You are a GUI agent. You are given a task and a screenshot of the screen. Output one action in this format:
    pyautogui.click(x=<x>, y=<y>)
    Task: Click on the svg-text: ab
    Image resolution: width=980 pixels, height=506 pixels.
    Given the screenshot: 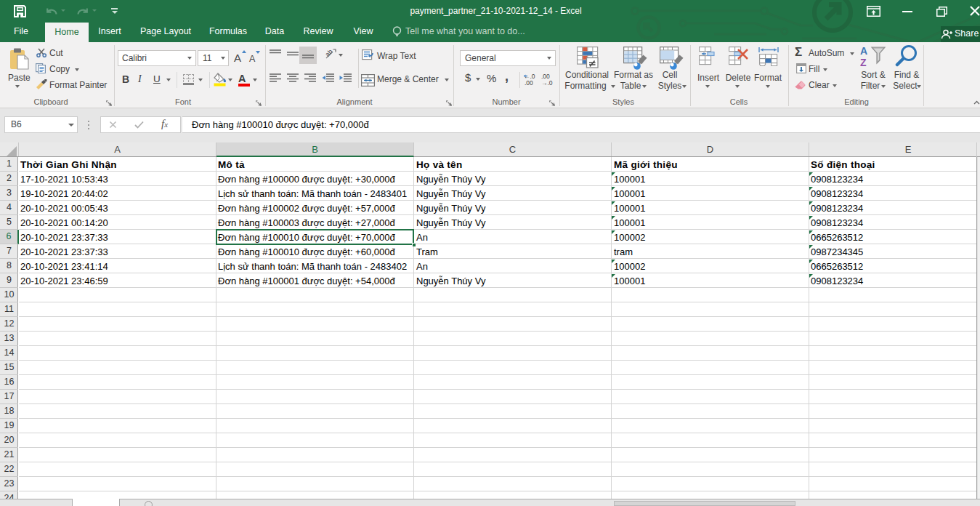 What is the action you would take?
    pyautogui.click(x=329, y=53)
    